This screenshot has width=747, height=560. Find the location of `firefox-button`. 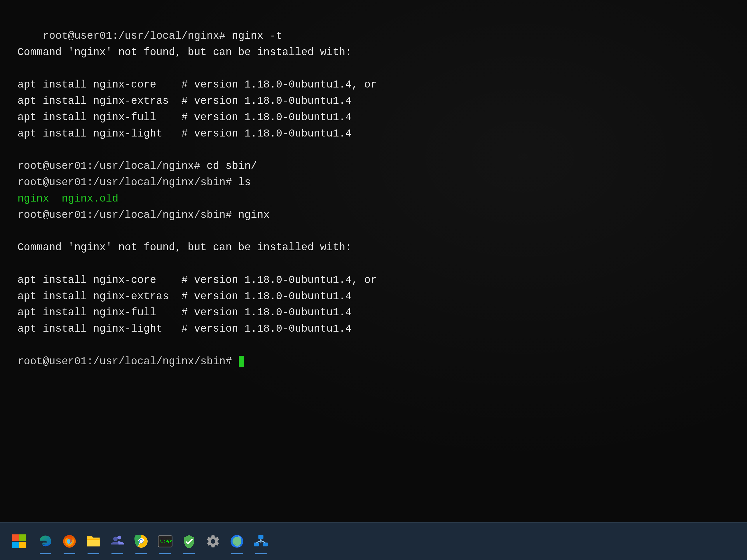

firefox-button is located at coordinates (70, 541).